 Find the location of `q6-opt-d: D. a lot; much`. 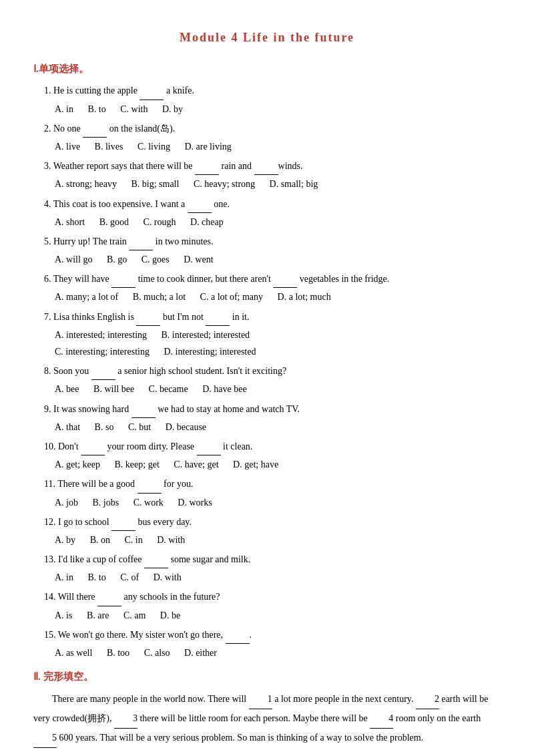

q6-opt-d: D. a lot; much is located at coordinates (304, 297).